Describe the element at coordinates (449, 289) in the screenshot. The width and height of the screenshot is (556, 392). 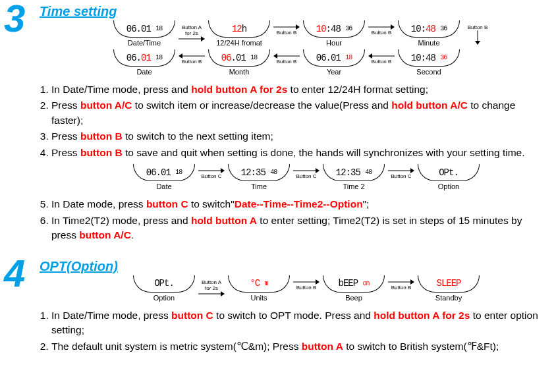
I see `display-standby: SLEEP Standby` at that location.